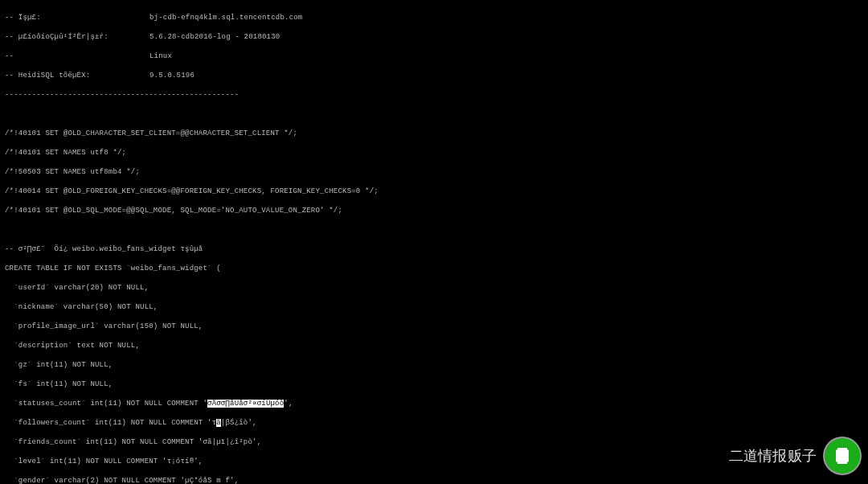 The image size is (868, 484). I want to click on hdr-server-val: 5.6.28-cdb2016-log - 20180130, so click(215, 37).